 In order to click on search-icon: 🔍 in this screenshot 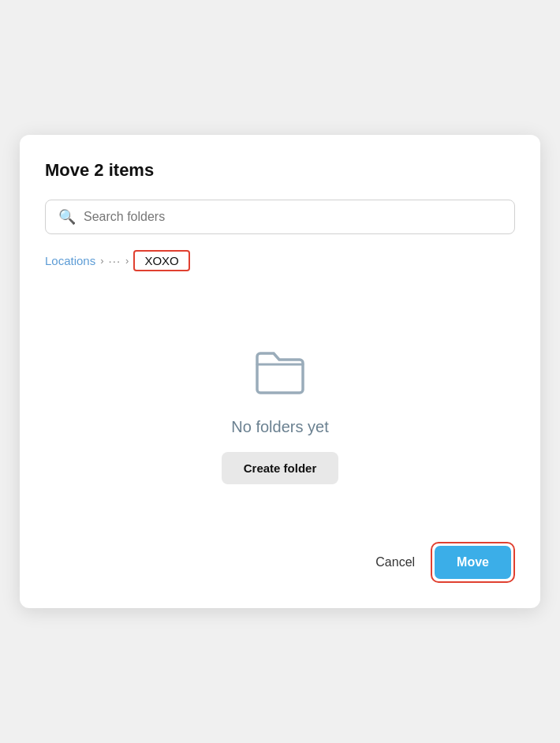, I will do `click(67, 217)`.